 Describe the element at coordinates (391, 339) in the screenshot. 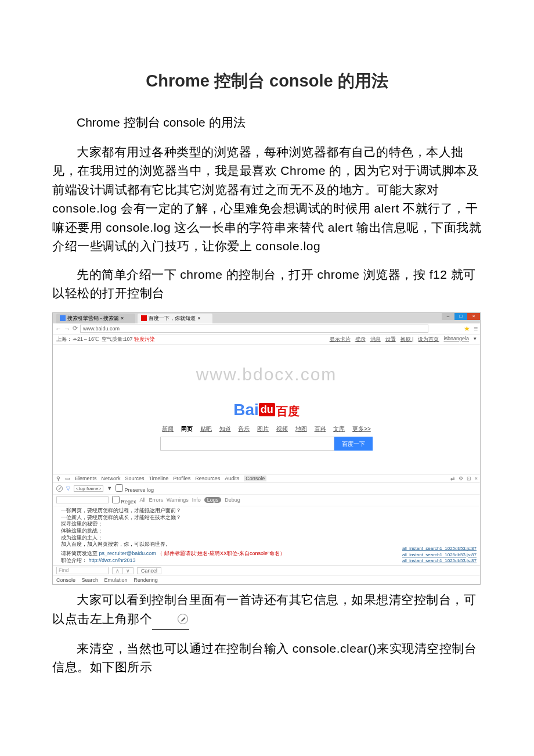

I see `toplink: 设置` at that location.